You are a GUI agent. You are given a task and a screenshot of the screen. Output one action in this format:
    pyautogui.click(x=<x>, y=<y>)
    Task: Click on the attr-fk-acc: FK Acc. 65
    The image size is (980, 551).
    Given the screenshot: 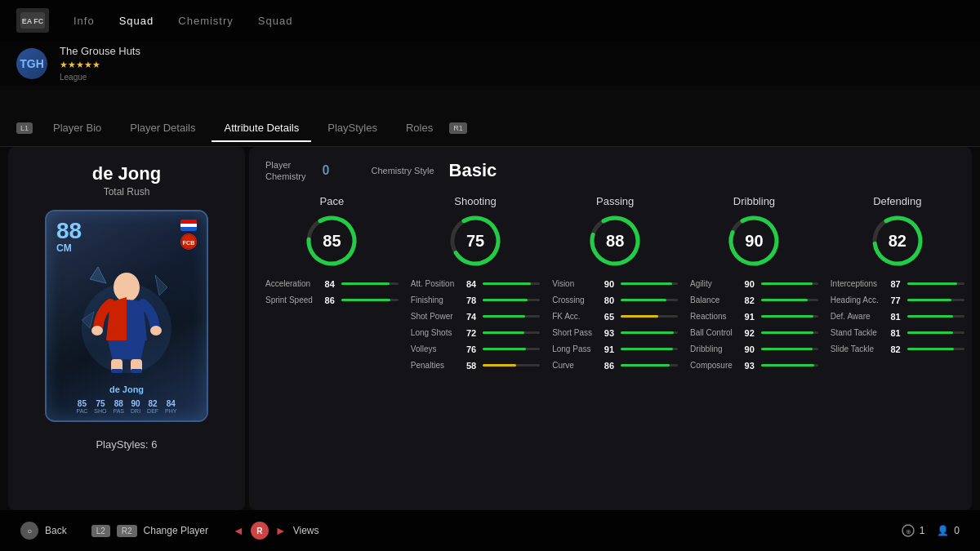 What is the action you would take?
    pyautogui.click(x=615, y=317)
    